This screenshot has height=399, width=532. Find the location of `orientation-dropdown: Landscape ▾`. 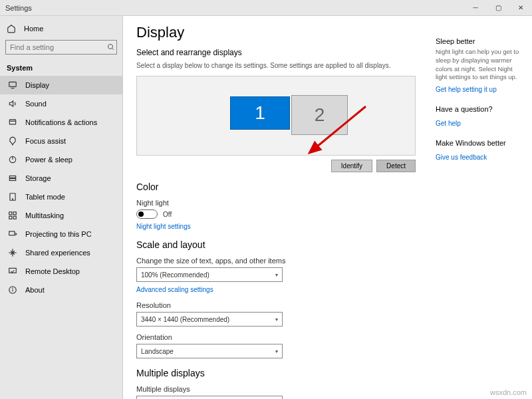

orientation-dropdown: Landscape ▾ is located at coordinates (209, 351).